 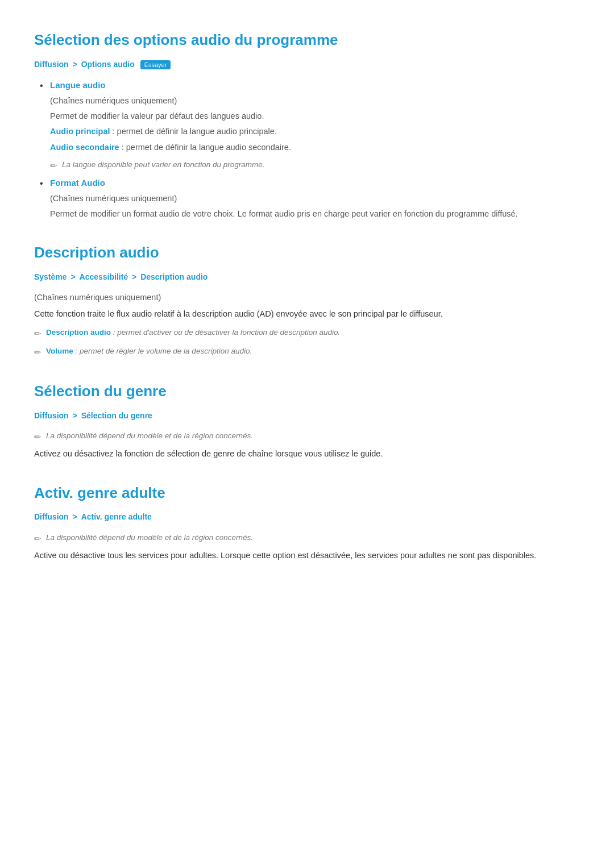 I want to click on section-activ-genre-adulte: Activ. genre adulte Diffusion > Activ. g…, so click(x=307, y=522).